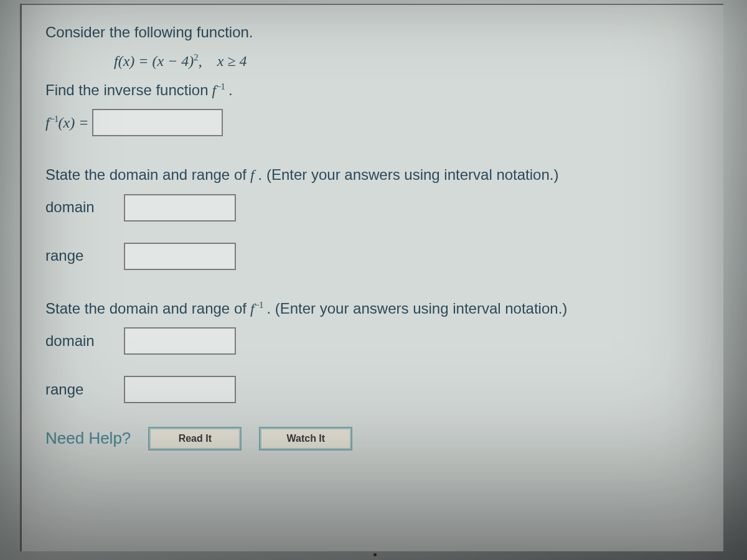 This screenshot has height=560, width=747. Describe the element at coordinates (180, 256) in the screenshot. I see `f-range-input` at that location.